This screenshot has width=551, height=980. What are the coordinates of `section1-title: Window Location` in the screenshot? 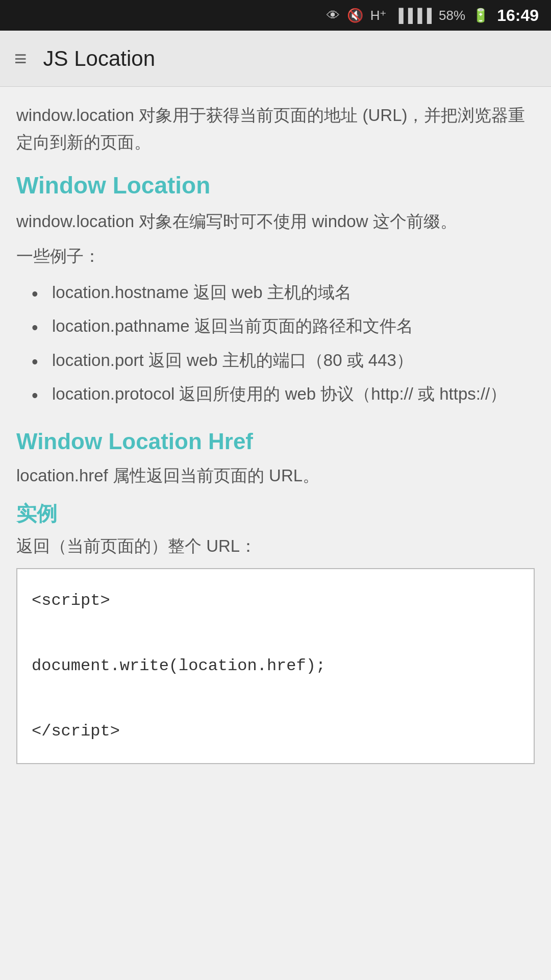 It's located at (276, 185).